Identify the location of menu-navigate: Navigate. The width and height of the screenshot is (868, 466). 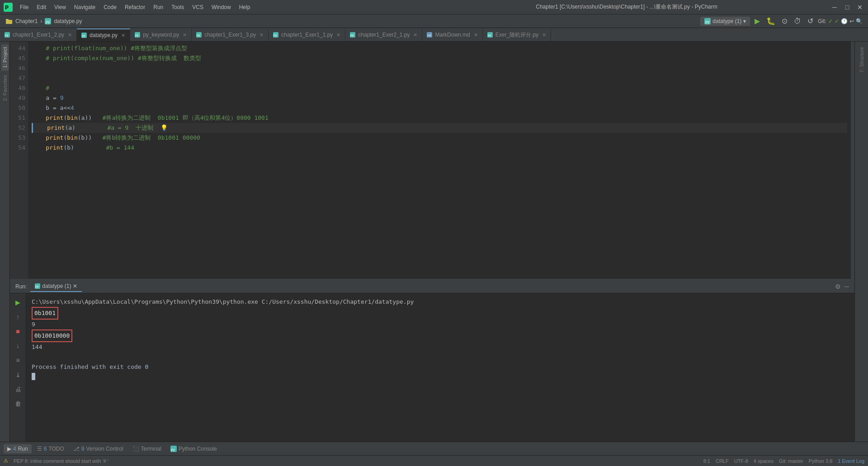
(85, 7).